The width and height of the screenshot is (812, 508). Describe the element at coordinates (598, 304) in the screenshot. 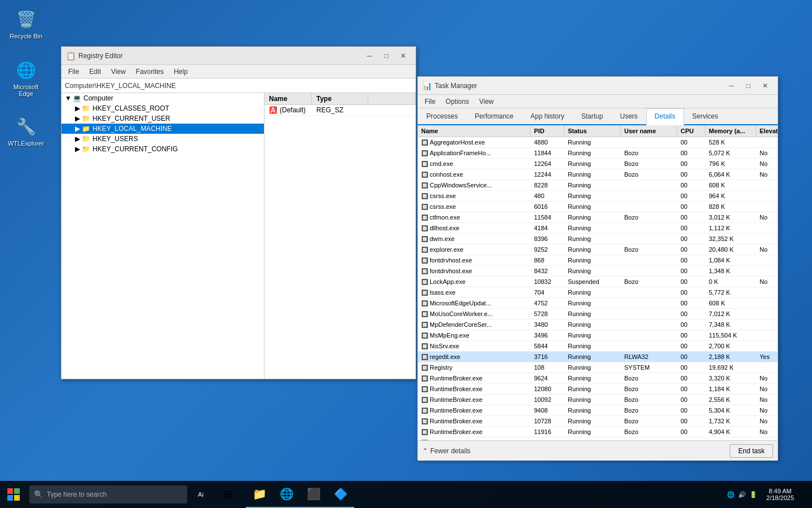

I see `table-row: 🔲MicrosoftEdgeUpdat... 4752 Running 00 6…` at that location.